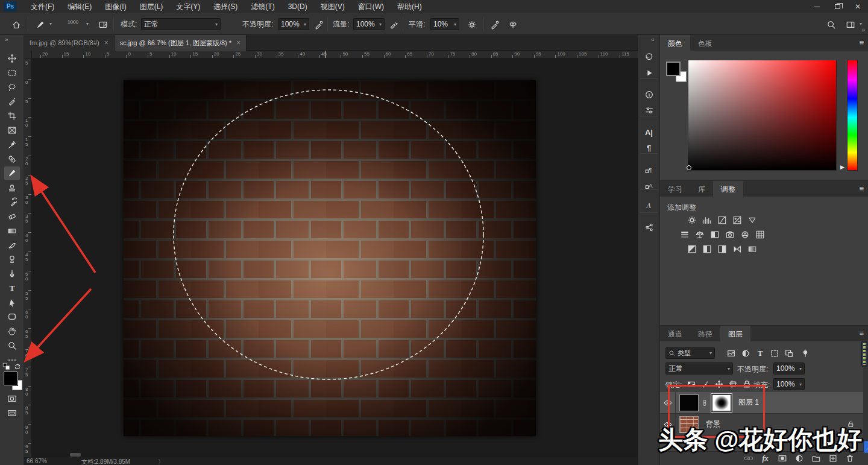 The image size is (868, 465). I want to click on floating-scroll-widget, so click(864, 354).